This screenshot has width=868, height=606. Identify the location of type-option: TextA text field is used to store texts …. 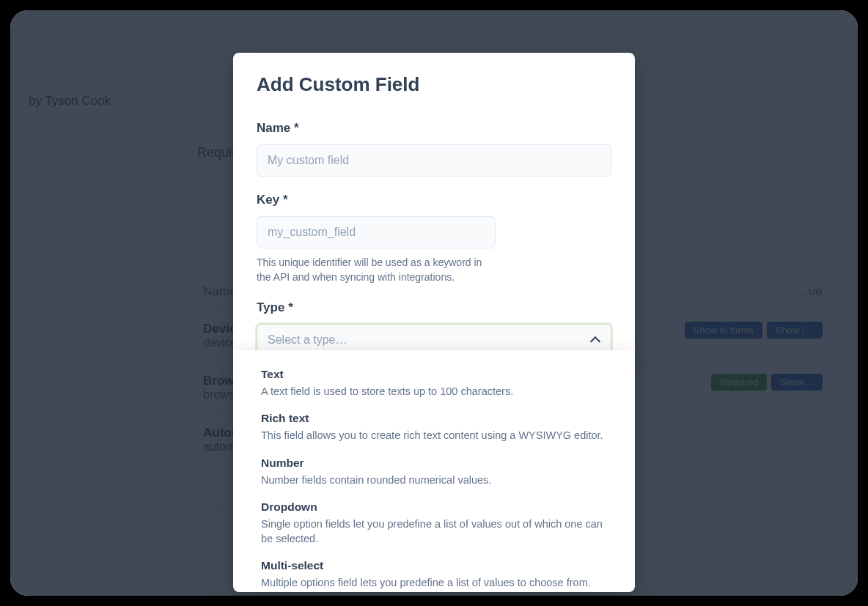
(434, 385).